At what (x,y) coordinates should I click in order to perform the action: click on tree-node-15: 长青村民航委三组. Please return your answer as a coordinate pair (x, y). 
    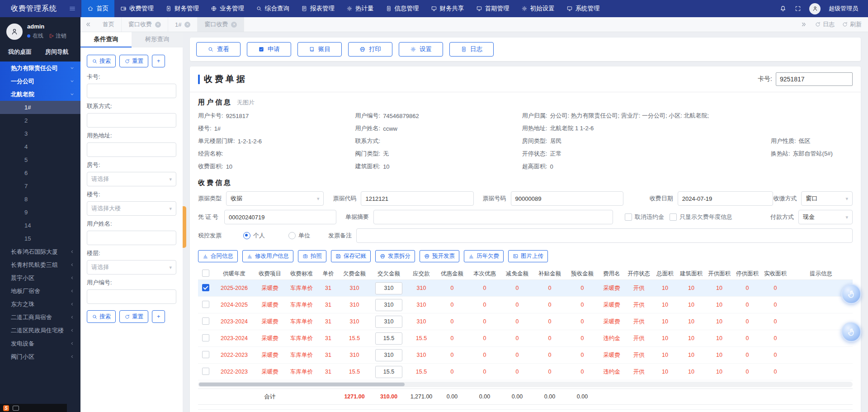
    Looking at the image, I should click on (40, 265).